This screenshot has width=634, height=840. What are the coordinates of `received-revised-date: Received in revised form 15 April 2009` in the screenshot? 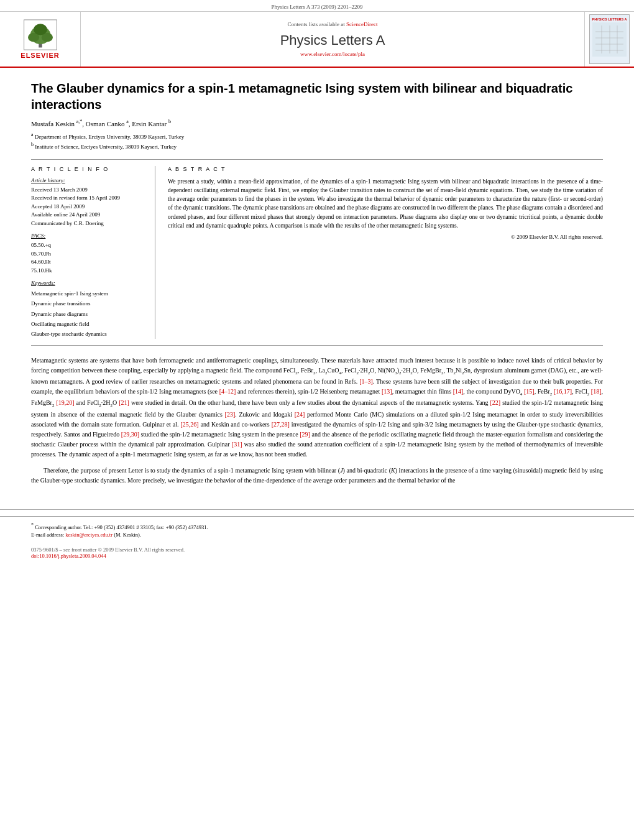 It's located at (88, 198).